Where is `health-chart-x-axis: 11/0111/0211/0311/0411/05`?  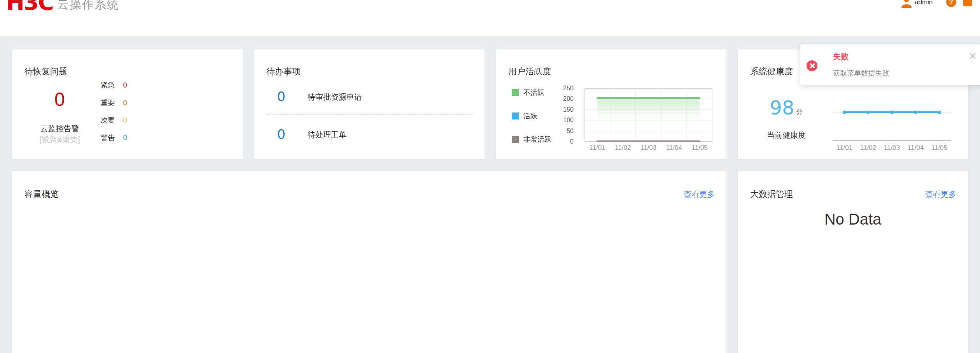
health-chart-x-axis: 11/0111/0211/0311/0411/05 is located at coordinates (892, 148).